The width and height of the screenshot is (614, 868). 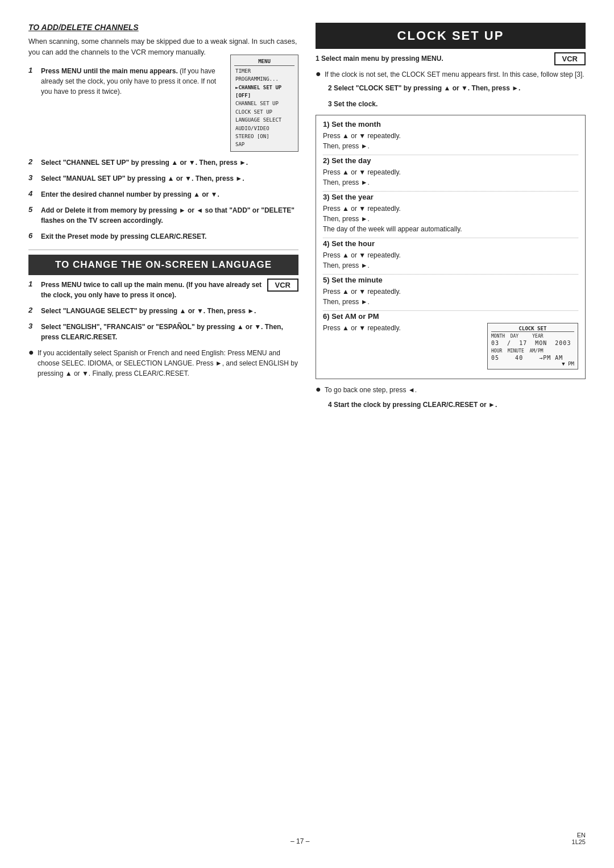 What do you see at coordinates (164, 163) in the screenshot?
I see `step-2: 2 Select "CHANNEL SET UP" by pressing ▲ …` at bounding box center [164, 163].